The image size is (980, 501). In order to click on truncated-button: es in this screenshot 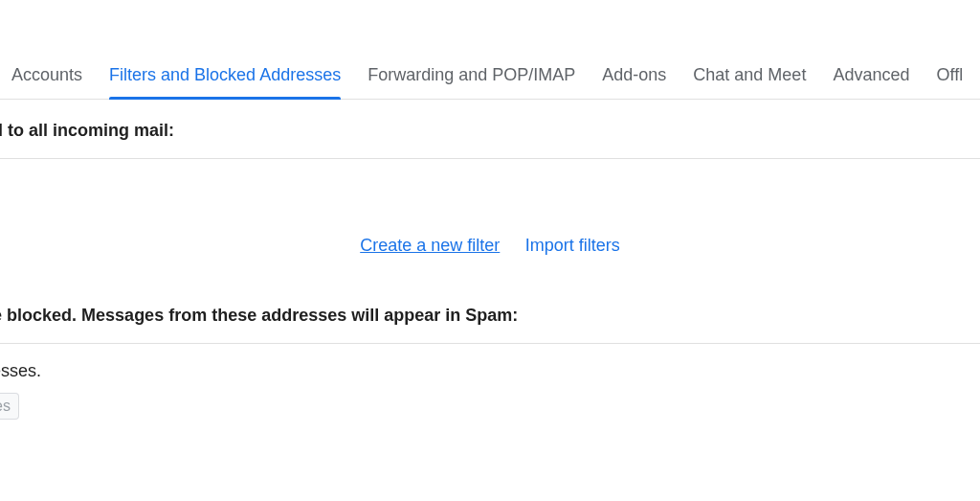, I will do `click(10, 406)`.